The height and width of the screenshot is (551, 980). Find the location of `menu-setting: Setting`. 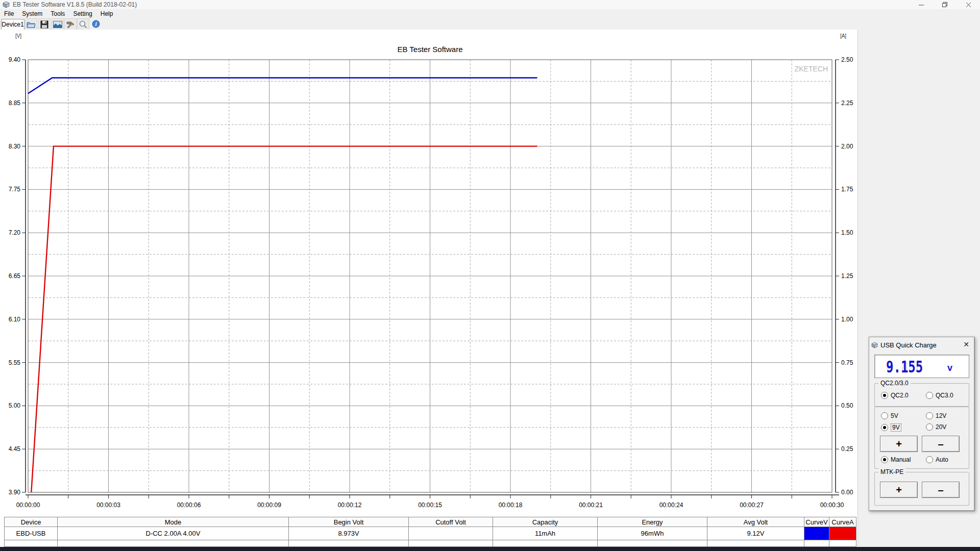

menu-setting: Setting is located at coordinates (83, 14).